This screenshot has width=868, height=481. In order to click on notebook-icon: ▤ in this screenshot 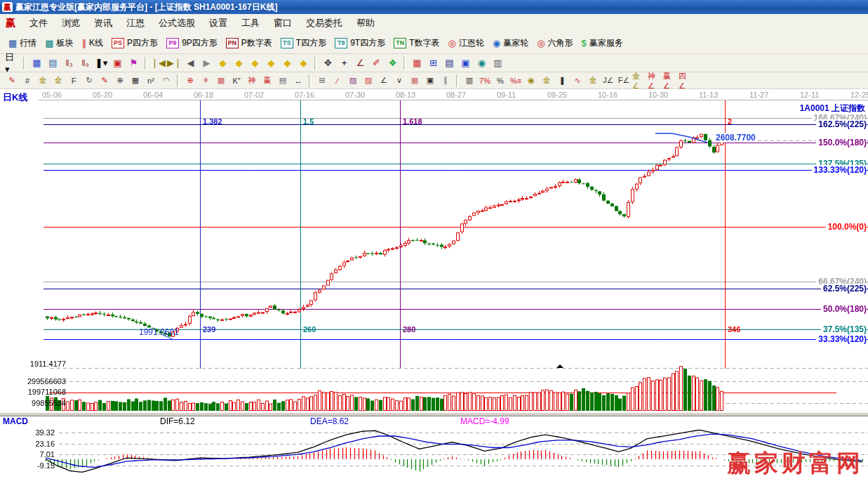, I will do `click(449, 63)`.